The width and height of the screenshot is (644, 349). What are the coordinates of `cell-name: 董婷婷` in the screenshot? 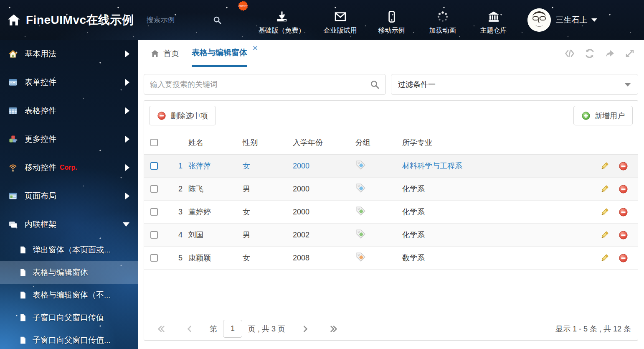 It's located at (216, 212).